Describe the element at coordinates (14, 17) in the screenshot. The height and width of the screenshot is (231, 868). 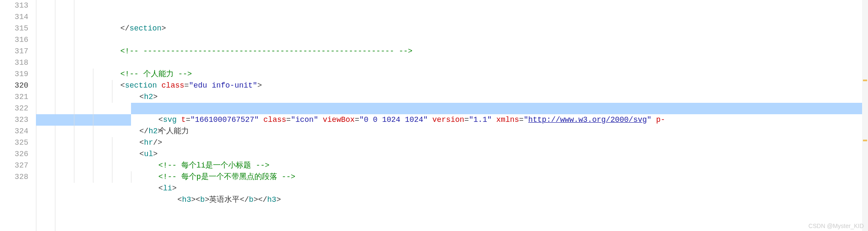
I see `line-number: 314` at that location.